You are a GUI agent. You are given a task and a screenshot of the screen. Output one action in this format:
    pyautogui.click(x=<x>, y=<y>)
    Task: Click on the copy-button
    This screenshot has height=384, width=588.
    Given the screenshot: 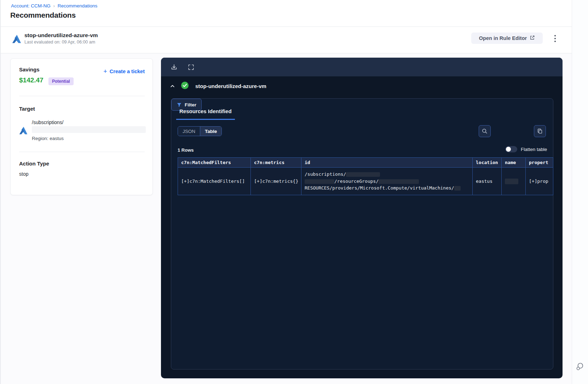 What is the action you would take?
    pyautogui.click(x=540, y=131)
    